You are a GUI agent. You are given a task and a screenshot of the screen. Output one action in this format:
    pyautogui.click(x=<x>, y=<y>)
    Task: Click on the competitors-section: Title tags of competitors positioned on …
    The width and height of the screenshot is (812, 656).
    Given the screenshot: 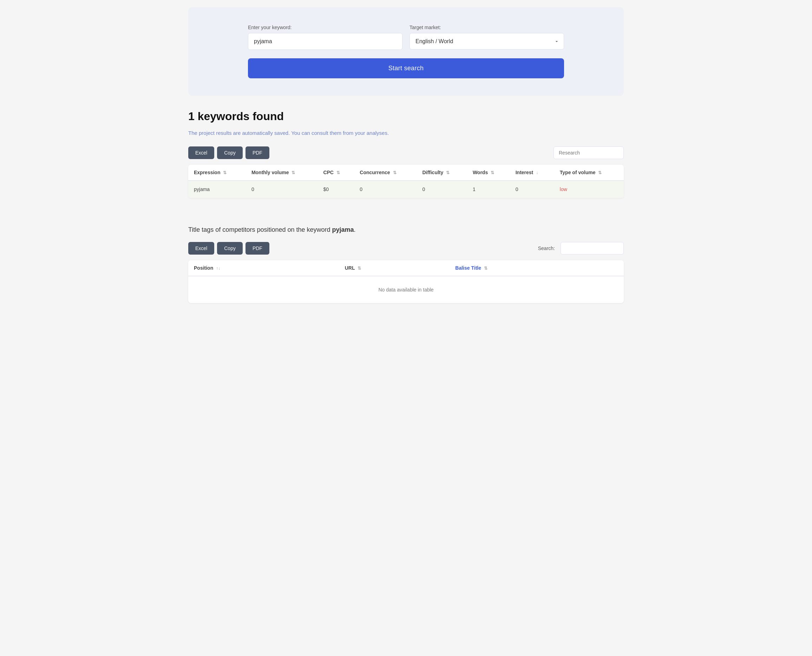 What is the action you would take?
    pyautogui.click(x=406, y=265)
    